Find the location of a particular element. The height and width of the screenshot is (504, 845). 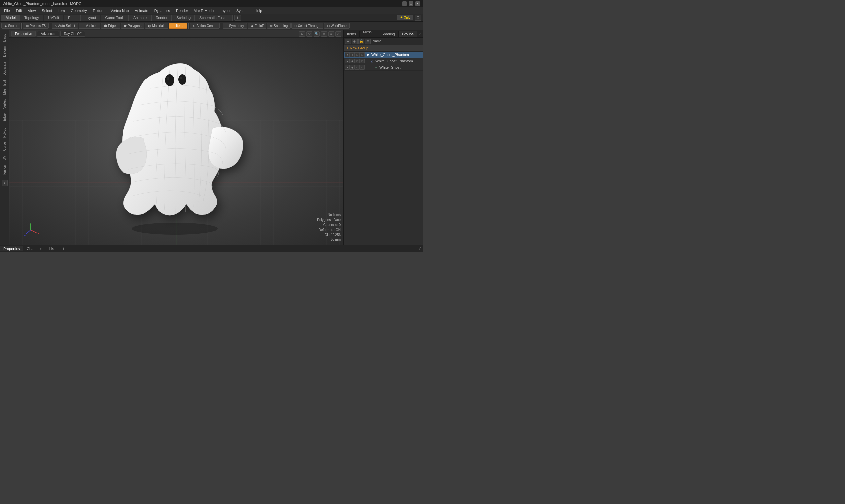

auto-select-button: ↖ Auto Select is located at coordinates (65, 26).